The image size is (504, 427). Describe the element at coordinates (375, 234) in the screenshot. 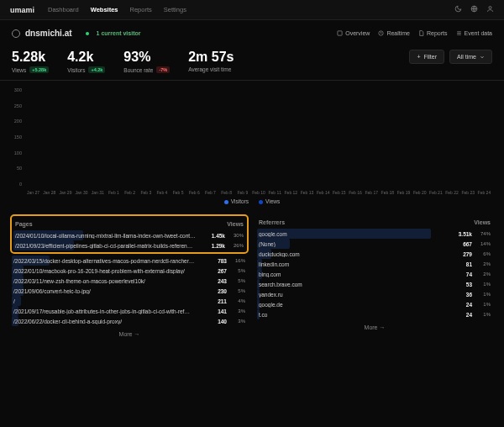

I see `table-row: google.com3.51k74%` at that location.